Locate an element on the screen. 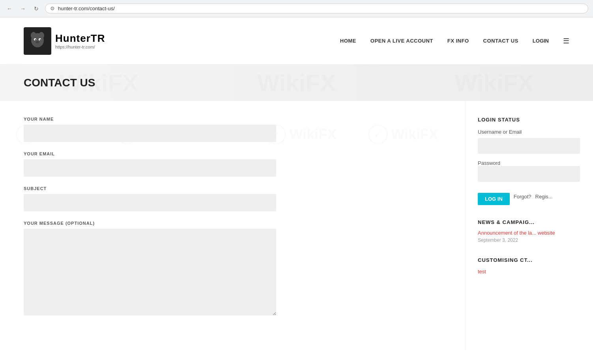 The height and width of the screenshot is (364, 593). reload-button: ↻ is located at coordinates (36, 9).